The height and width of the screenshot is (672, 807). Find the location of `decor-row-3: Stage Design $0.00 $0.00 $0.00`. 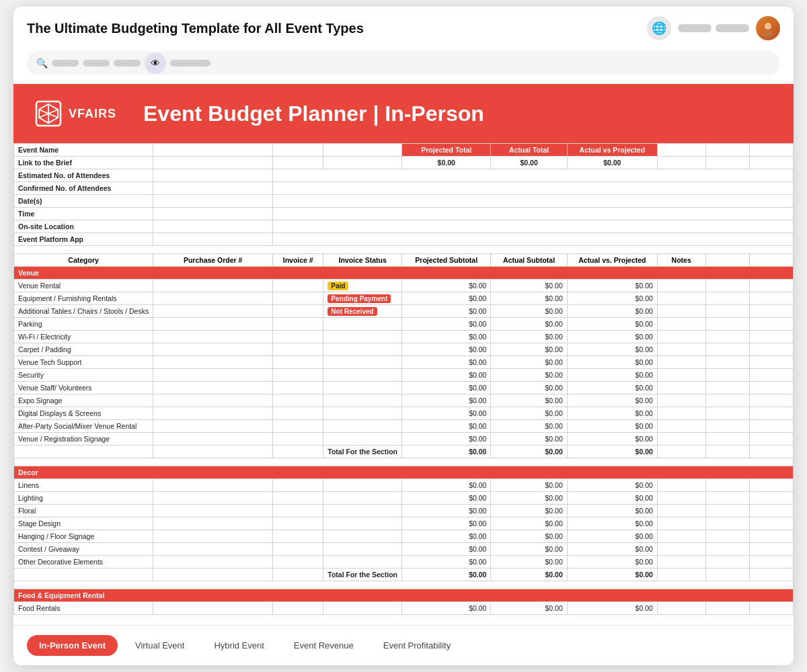

decor-row-3: Stage Design $0.00 $0.00 $0.00 is located at coordinates (404, 524).